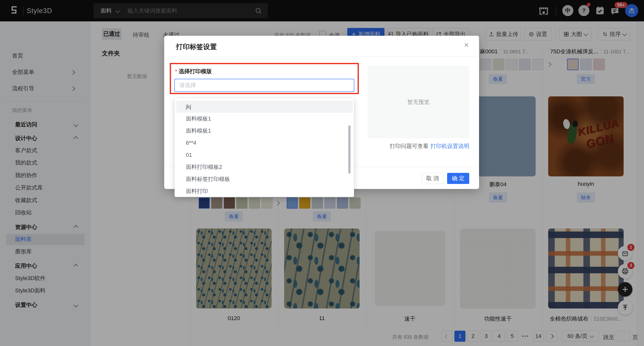 The height and width of the screenshot is (346, 644). Describe the element at coordinates (350, 149) in the screenshot. I see `dropdown-scrollbar` at that location.